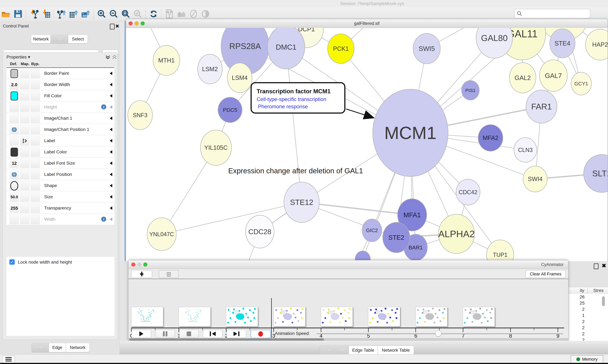 The height and width of the screenshot is (364, 608). What do you see at coordinates (587, 290) in the screenshot?
I see `column-divider` at bounding box center [587, 290].